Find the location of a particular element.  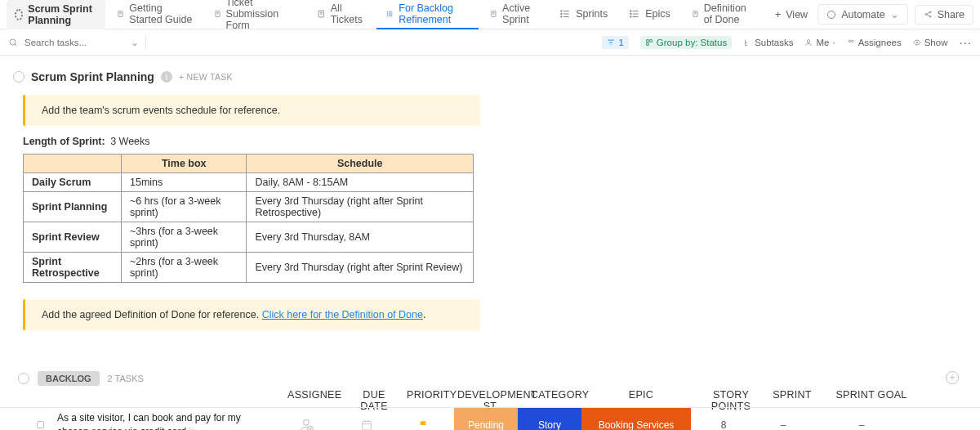

tab-label: All Tickets is located at coordinates (348, 14).